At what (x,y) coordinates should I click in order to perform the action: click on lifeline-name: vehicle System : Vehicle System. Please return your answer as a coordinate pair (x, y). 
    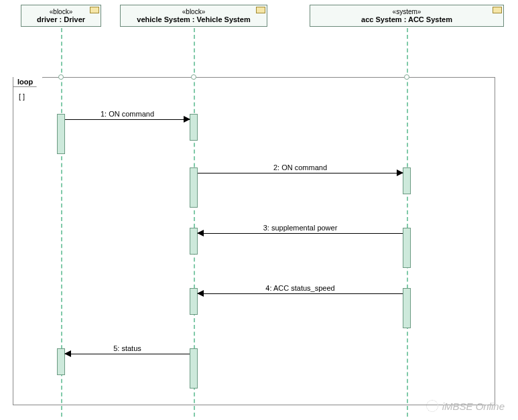
    Looking at the image, I should click on (193, 19).